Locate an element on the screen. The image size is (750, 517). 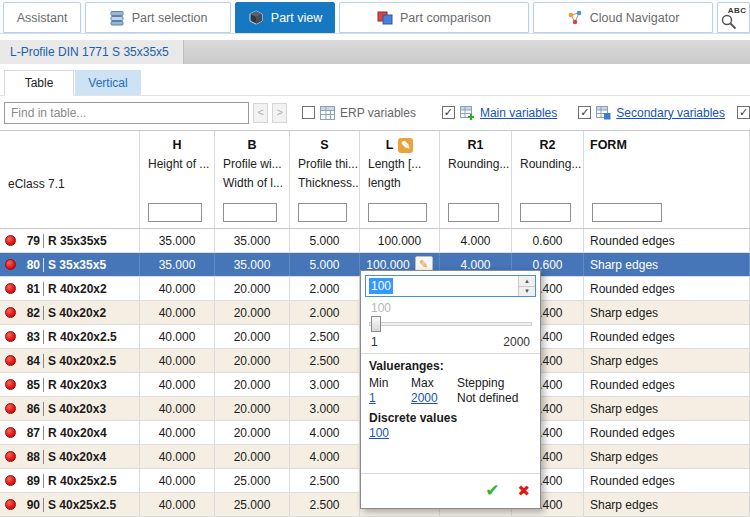
popup-footer-divider is located at coordinates (450, 474).